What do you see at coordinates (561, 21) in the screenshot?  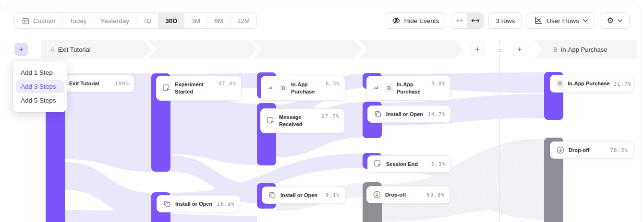 I see `chart-type-dropdown: User Flows` at bounding box center [561, 21].